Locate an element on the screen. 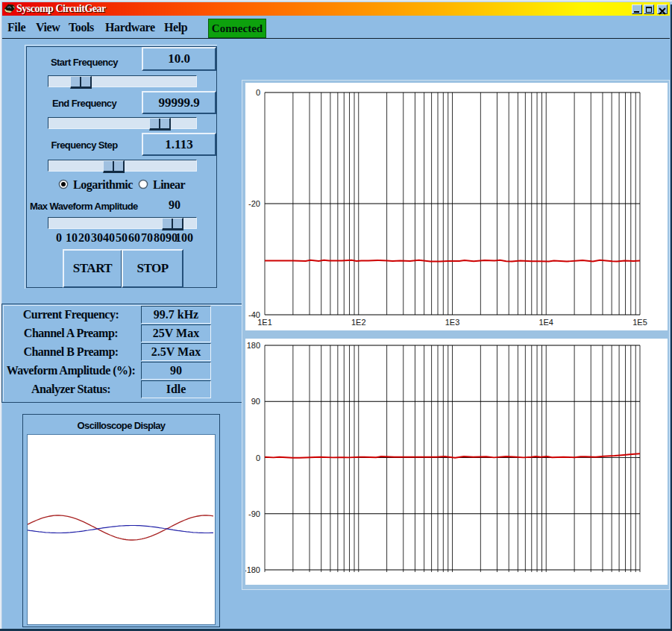  svg-text: 180 is located at coordinates (254, 345).